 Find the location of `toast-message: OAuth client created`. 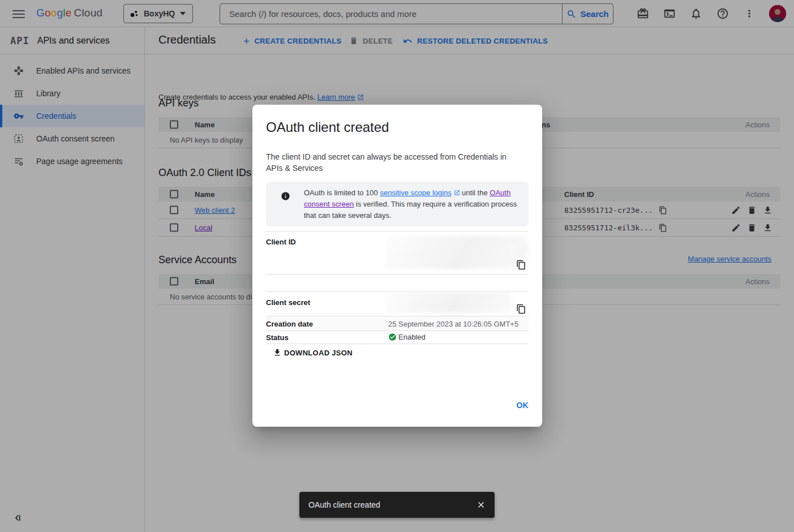

toast-message: OAuth client created is located at coordinates (392, 505).